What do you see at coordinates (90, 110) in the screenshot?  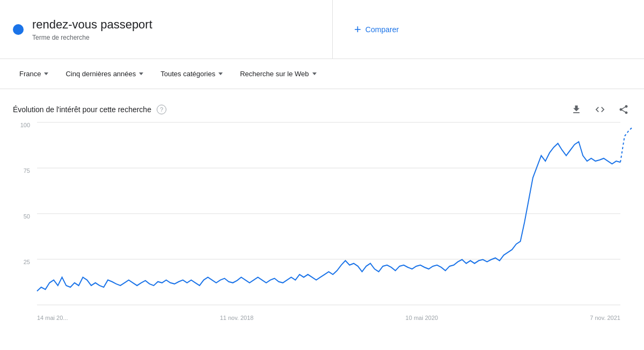 I see `chart-title-left: Évolution de l'intérêt pour cette recher…` at bounding box center [90, 110].